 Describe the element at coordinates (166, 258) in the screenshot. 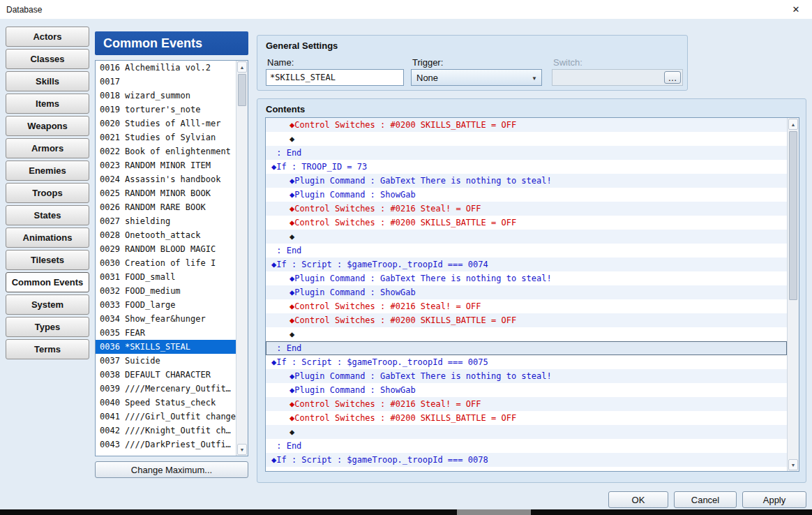

I see `event-list-rows: 0016 Alchemillia vol.200170018 wizard_su…` at that location.